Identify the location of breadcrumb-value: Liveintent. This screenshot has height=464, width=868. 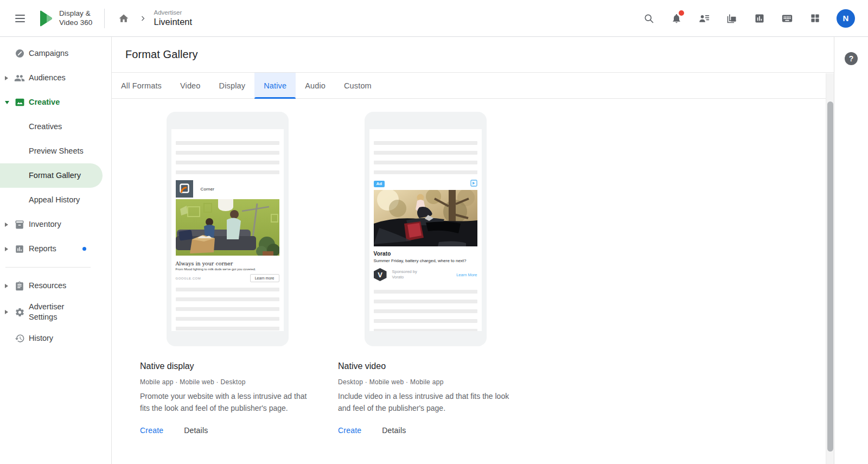
(173, 22).